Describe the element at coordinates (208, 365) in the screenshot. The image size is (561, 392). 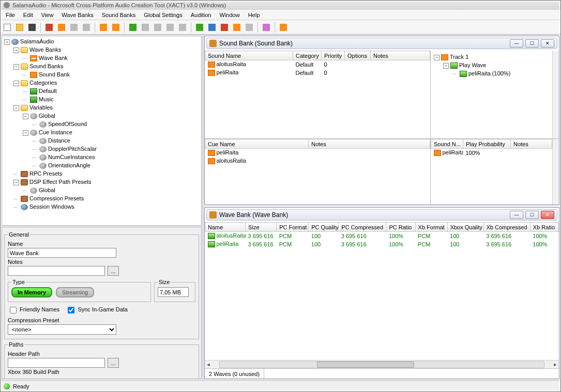
I see `scroll-left-icon: ◄` at that location.